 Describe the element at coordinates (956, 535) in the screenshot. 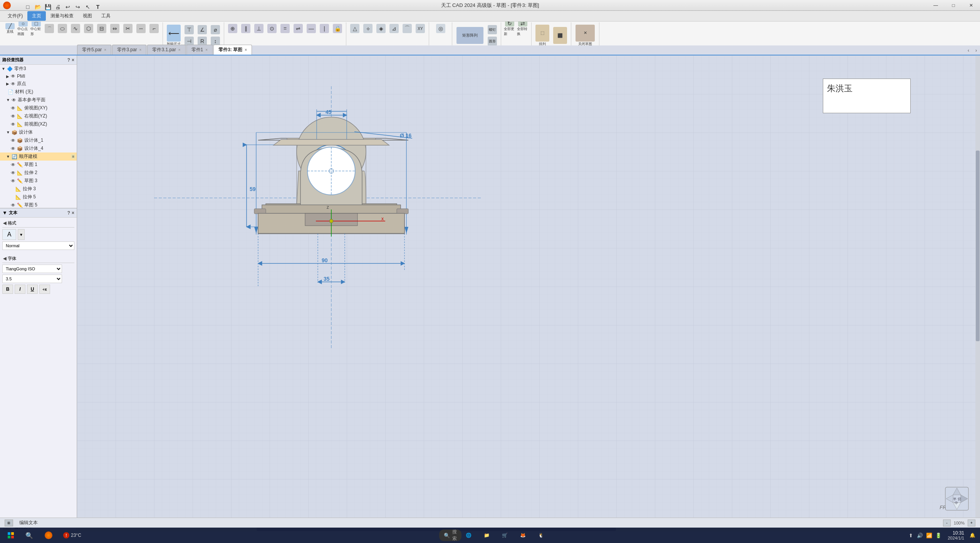

I see `clock: 10:31 2024/1/1` at that location.